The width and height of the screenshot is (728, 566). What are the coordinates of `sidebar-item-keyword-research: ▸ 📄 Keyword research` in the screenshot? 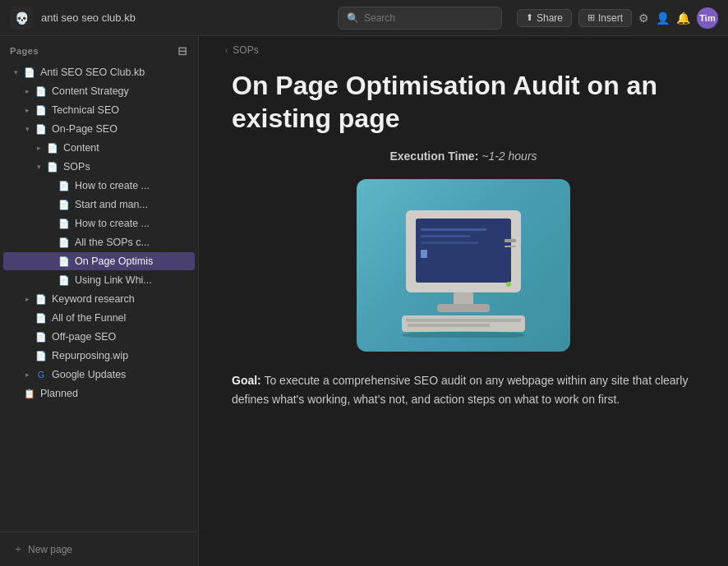 It's located at (99, 299).